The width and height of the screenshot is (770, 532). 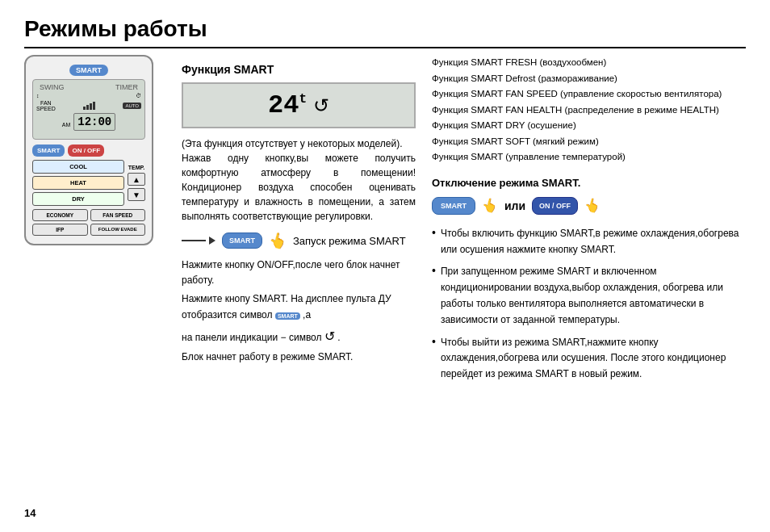 What do you see at coordinates (48, 150) in the screenshot?
I see `remote-smart-btn: SMART` at bounding box center [48, 150].